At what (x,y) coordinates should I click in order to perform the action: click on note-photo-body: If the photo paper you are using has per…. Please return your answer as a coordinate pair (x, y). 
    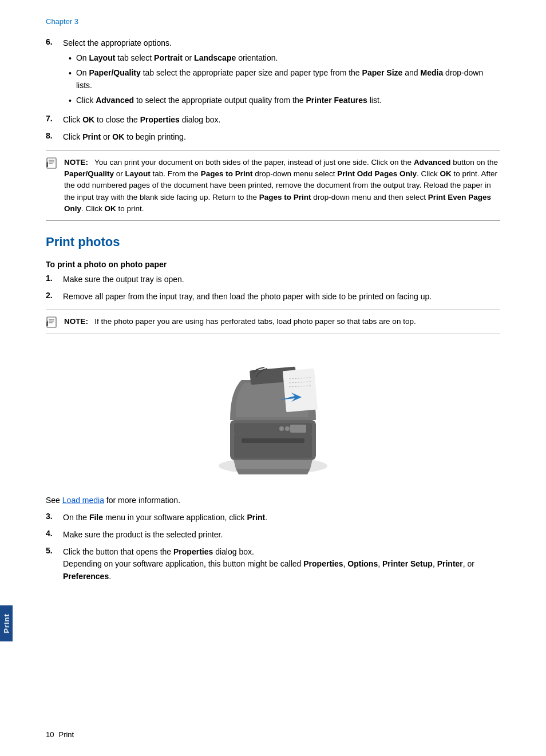
    Looking at the image, I should click on (253, 322).